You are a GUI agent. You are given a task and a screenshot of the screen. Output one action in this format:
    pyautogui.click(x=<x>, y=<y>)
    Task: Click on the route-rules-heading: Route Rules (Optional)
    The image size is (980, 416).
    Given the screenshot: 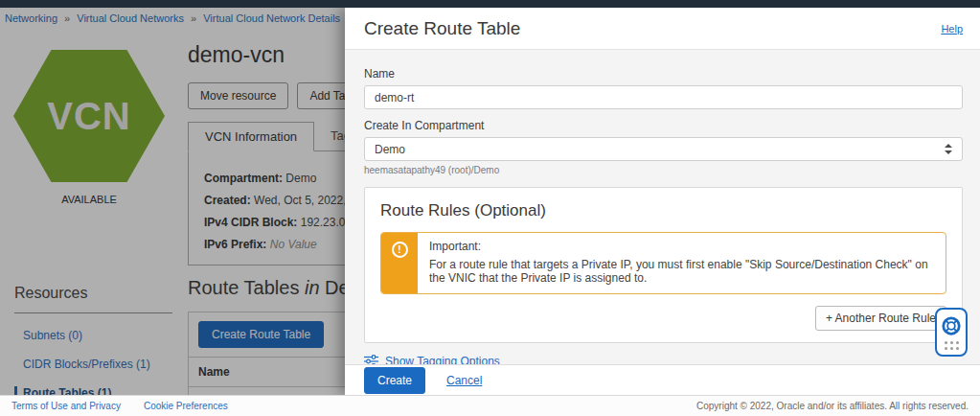 What is the action you would take?
    pyautogui.click(x=663, y=211)
    